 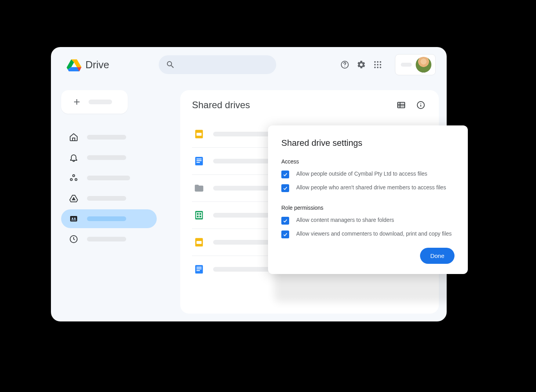 What do you see at coordinates (97, 65) in the screenshot?
I see `app-title: Drive` at bounding box center [97, 65].